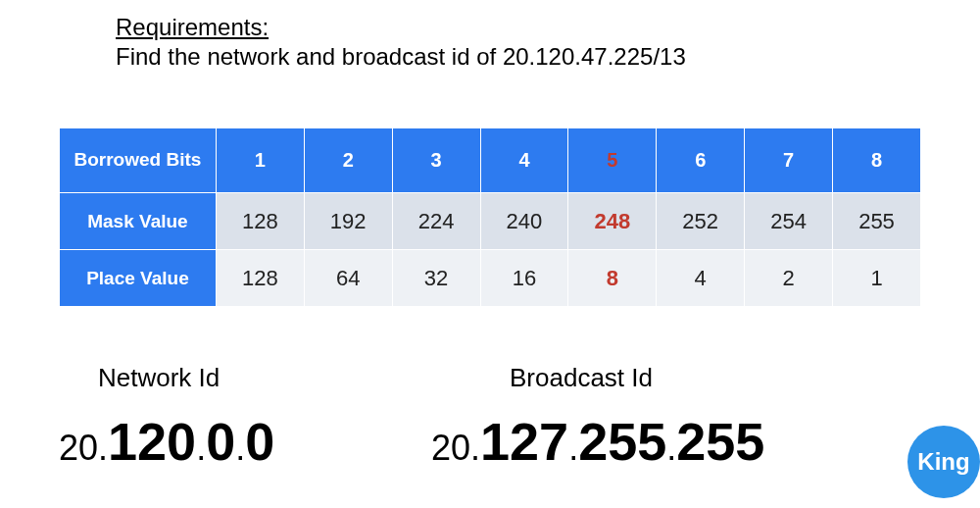  Describe the element at coordinates (720, 441) in the screenshot. I see `broadcast-octet-3: 255` at that location.